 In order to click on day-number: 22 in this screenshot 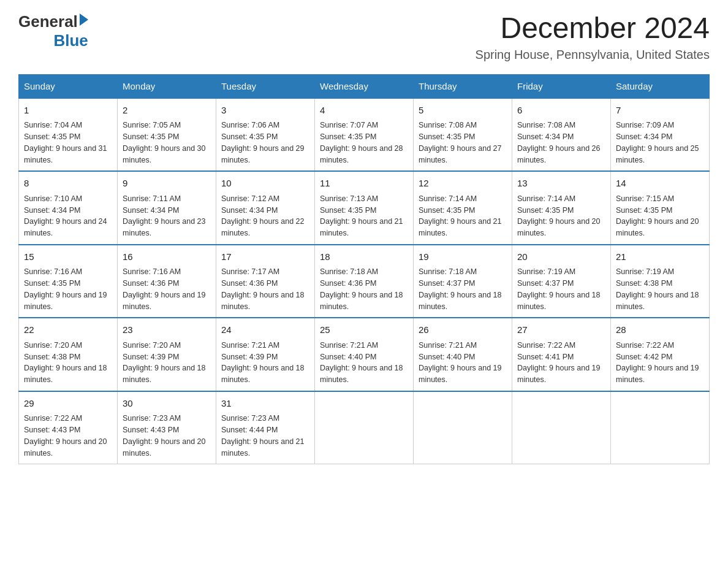, I will do `click(68, 330)`.